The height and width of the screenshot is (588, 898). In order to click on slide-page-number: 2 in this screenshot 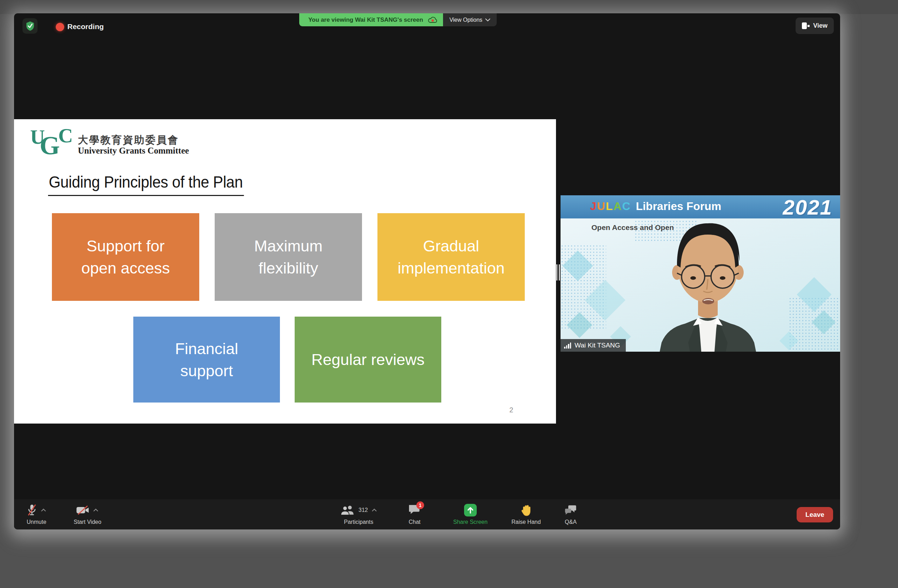, I will do `click(511, 410)`.